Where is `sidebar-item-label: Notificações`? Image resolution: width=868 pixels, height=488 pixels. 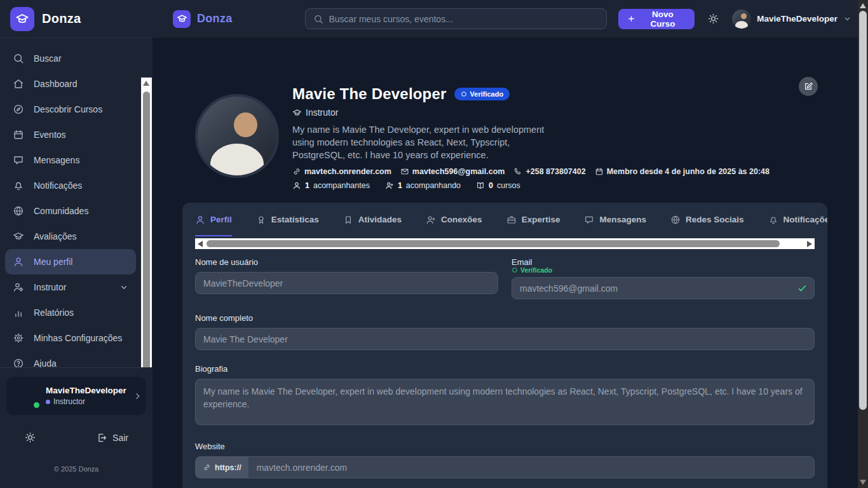 sidebar-item-label: Notificações is located at coordinates (58, 186).